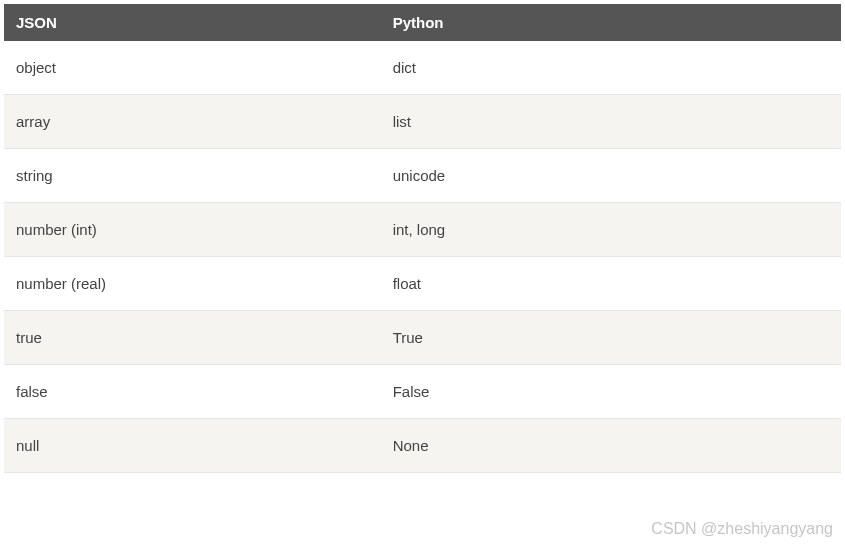  I want to click on table-row: number (real) float, so click(422, 284).